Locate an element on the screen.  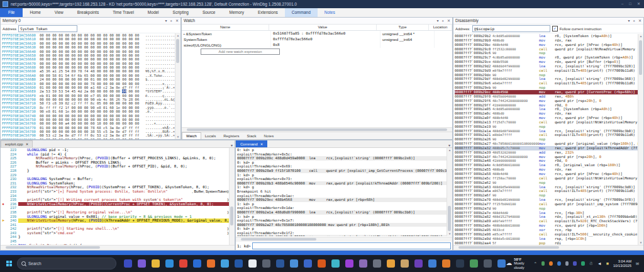
source-line-242: 242 printf("str">"[!] Starting new shell… is located at coordinates (115, 229).